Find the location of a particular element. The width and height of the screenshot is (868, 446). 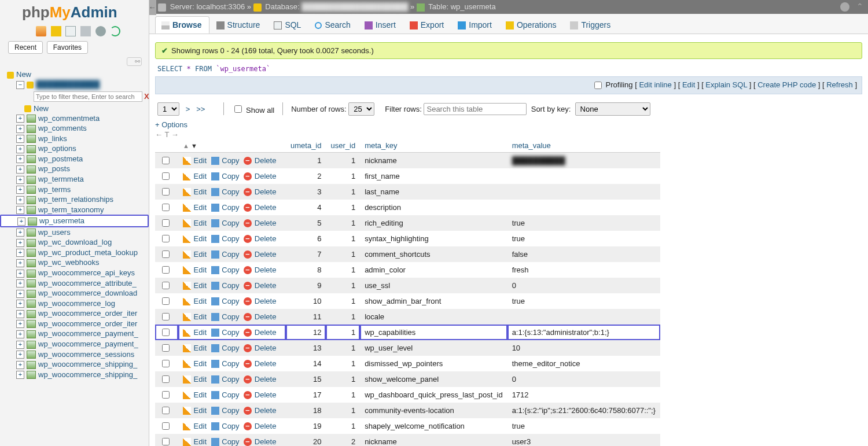

filter-rows-input is located at coordinates (475, 109).